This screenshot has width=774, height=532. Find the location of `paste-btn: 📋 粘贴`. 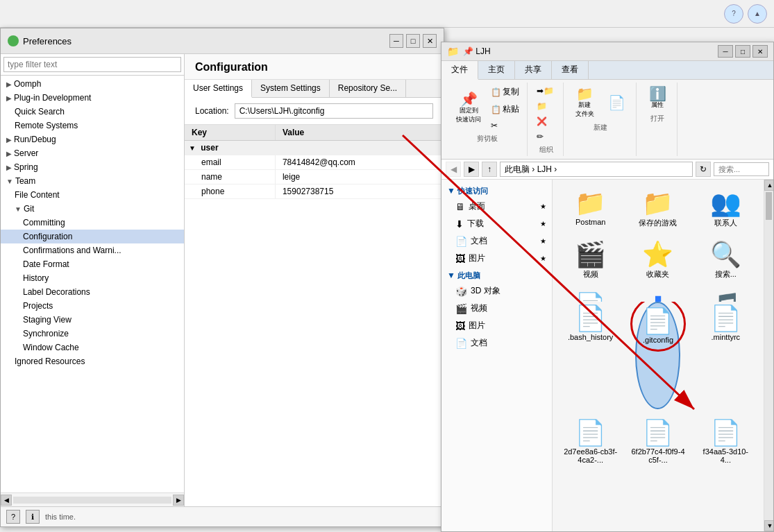

paste-btn: 📋 粘贴 is located at coordinates (505, 110).